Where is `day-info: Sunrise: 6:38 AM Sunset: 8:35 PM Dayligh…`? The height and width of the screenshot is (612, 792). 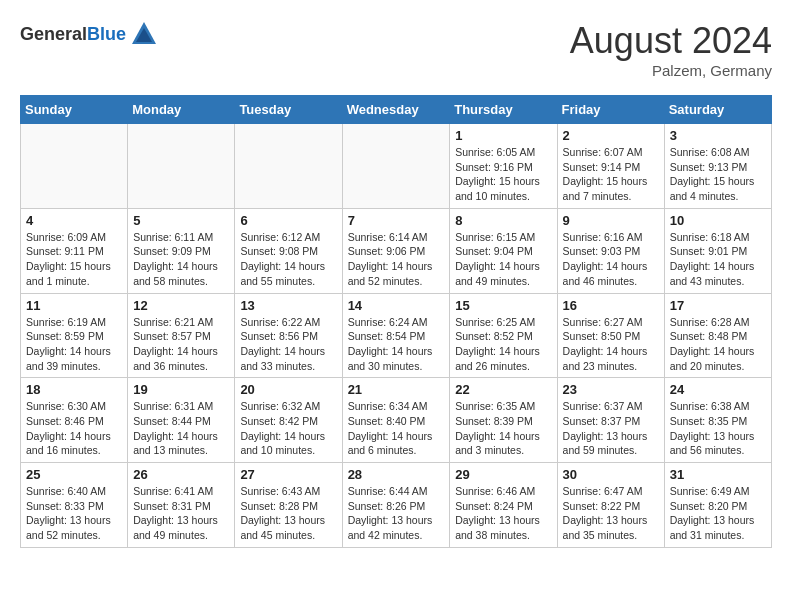 day-info: Sunrise: 6:38 AM Sunset: 8:35 PM Dayligh… is located at coordinates (718, 428).